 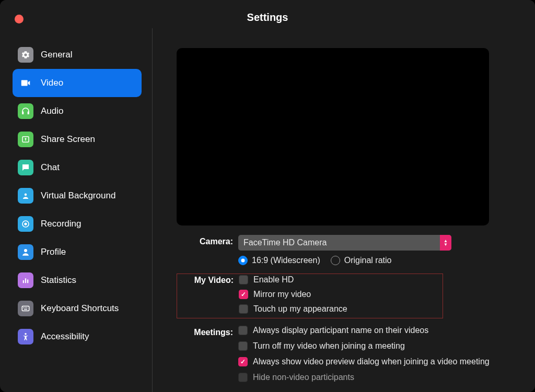 What do you see at coordinates (77, 168) in the screenshot?
I see `sidebar-item-chat: Chat` at bounding box center [77, 168].